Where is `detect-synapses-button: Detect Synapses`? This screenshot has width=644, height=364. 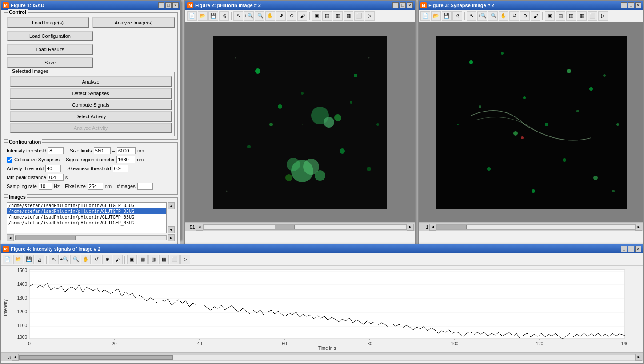
detect-synapses-button: Detect Synapses is located at coordinates (91, 93).